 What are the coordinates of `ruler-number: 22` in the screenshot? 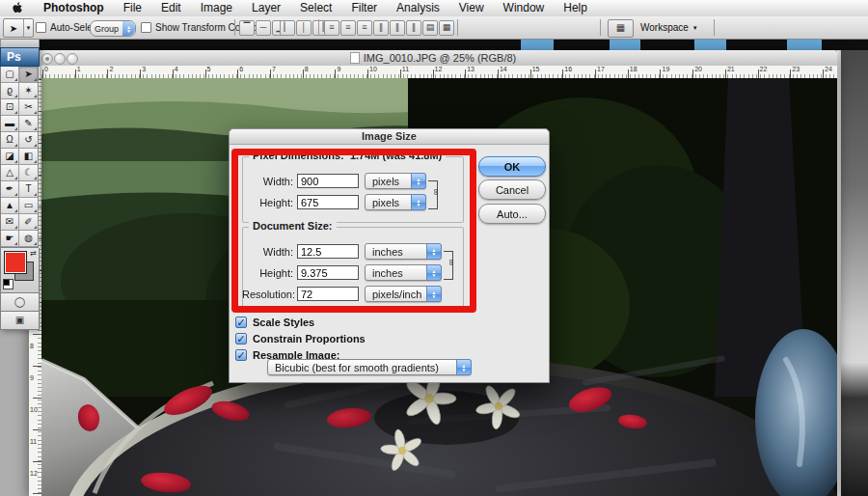 It's located at (764, 69).